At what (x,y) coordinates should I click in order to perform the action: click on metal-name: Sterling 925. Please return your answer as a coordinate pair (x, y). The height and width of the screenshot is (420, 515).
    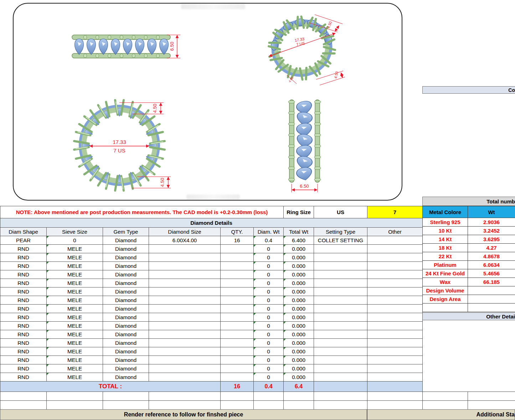
    Looking at the image, I should click on (446, 222).